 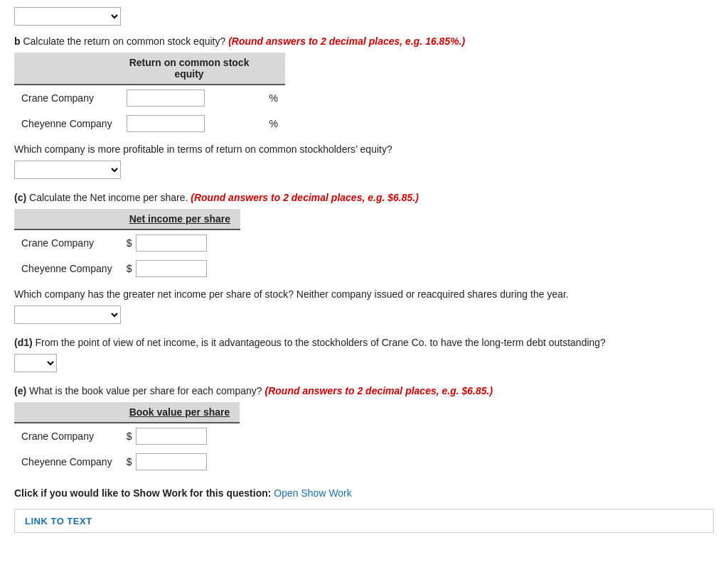 What do you see at coordinates (124, 41) in the screenshot?
I see `section-b-text: Calculate the return on common stock equ…` at bounding box center [124, 41].